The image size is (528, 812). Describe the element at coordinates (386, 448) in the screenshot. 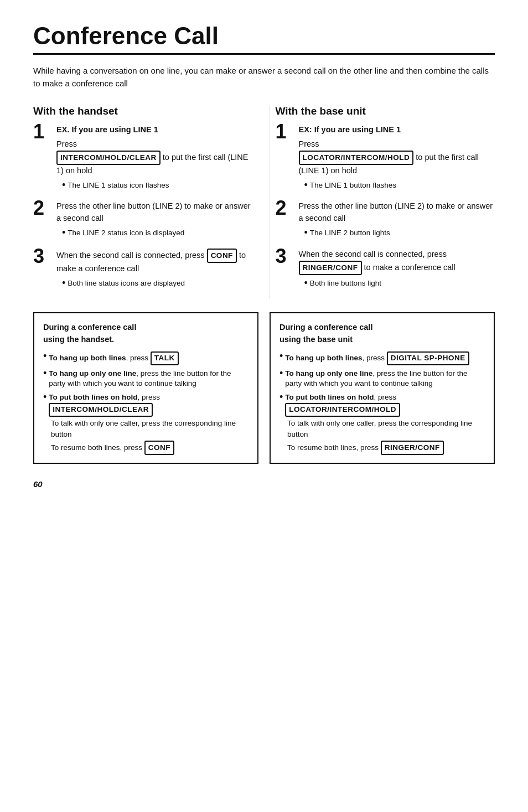

I see `base-box-sub2: To resume both lines, press RINGER/CONF` at that location.